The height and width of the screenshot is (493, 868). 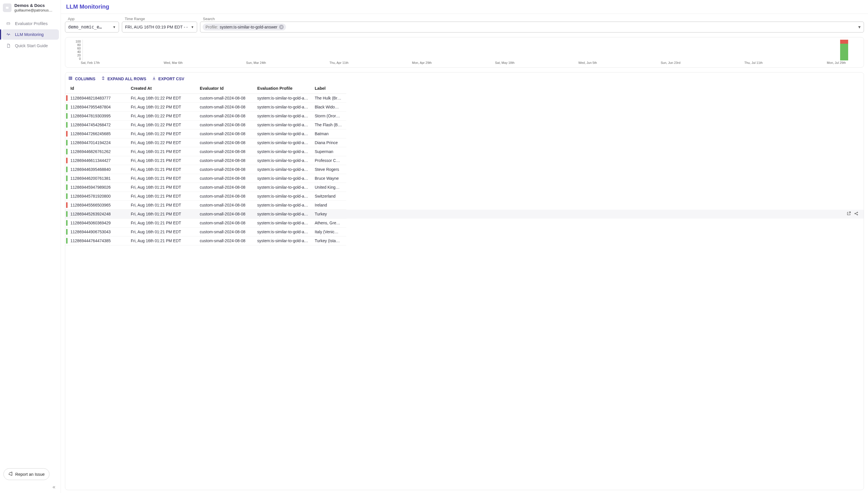 I want to click on table-row: 112869444906753043Fri, Aug 16th 01:21 PM…, so click(x=464, y=232).